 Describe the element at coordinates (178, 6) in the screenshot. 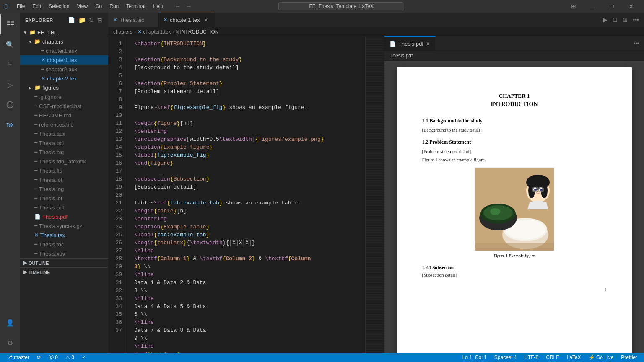

I see `nav-back-button: ←` at that location.